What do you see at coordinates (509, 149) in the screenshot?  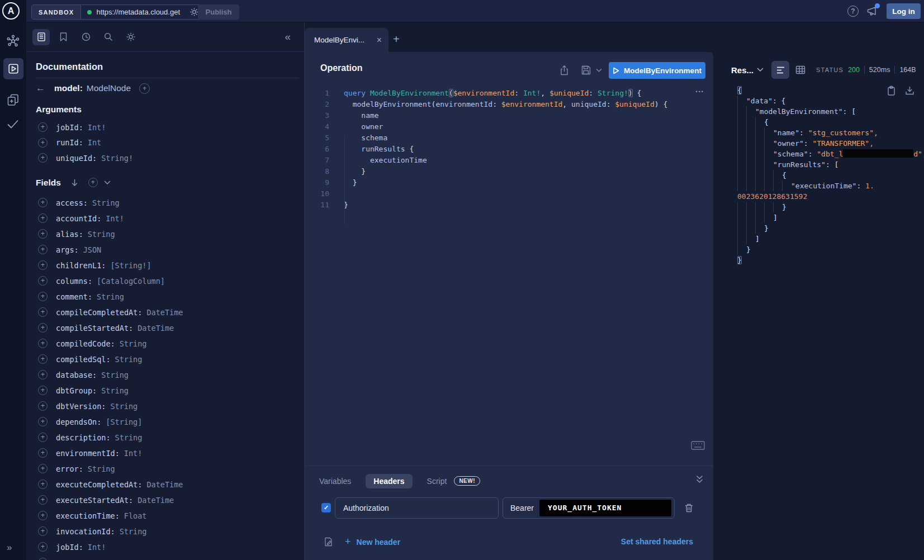 I see `code-line: 6 runResults {` at bounding box center [509, 149].